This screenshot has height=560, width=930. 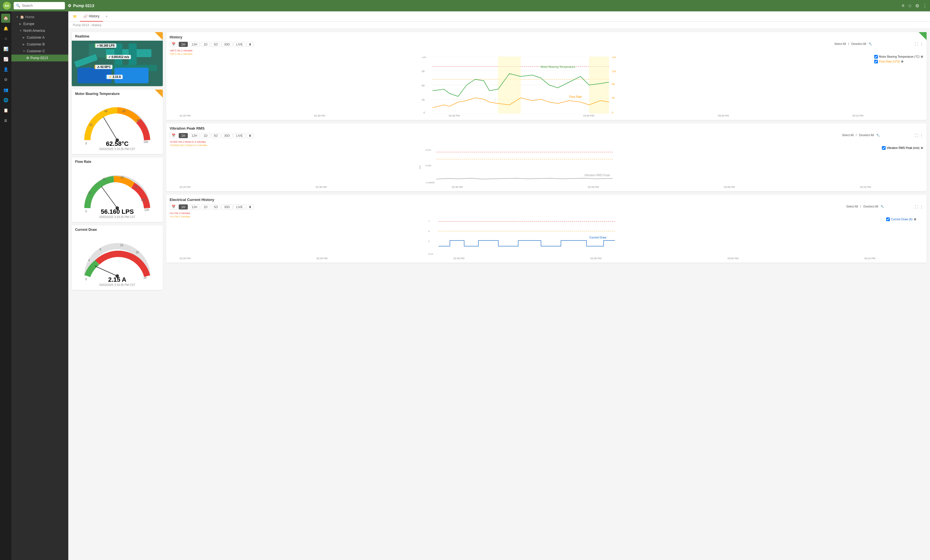 I want to click on sidebar-item-north-america: ▼ North America, so click(x=40, y=31).